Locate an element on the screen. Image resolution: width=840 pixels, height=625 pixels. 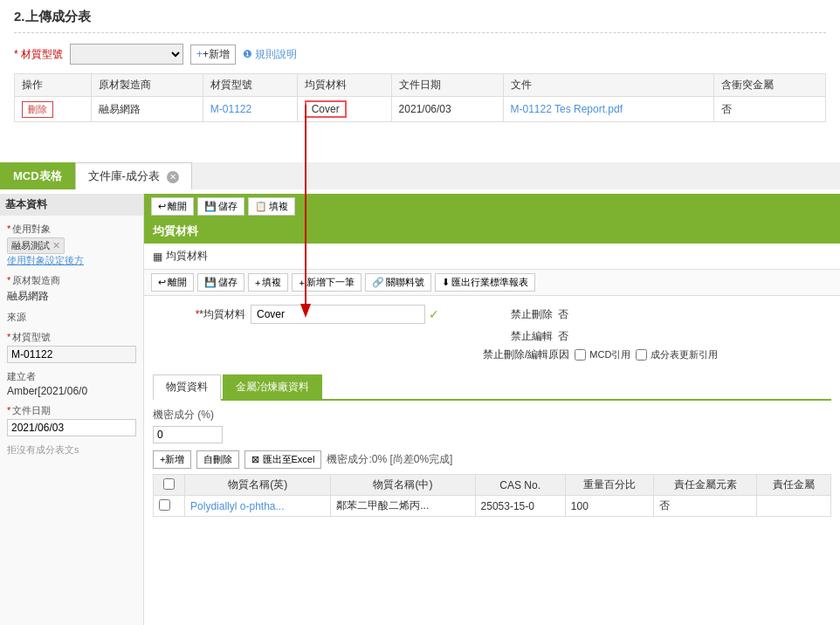
col-name-zh: 物質名稱(中) is located at coordinates (403, 485).